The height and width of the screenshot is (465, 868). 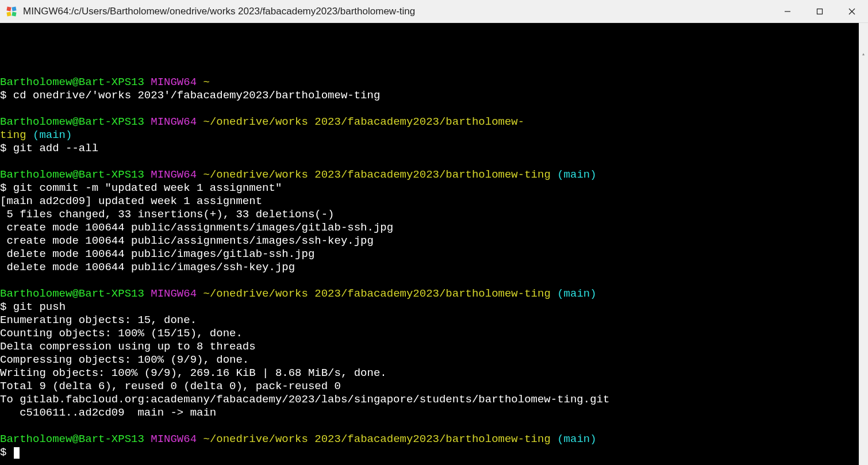 I want to click on cmd-git-push: git push, so click(x=39, y=307).